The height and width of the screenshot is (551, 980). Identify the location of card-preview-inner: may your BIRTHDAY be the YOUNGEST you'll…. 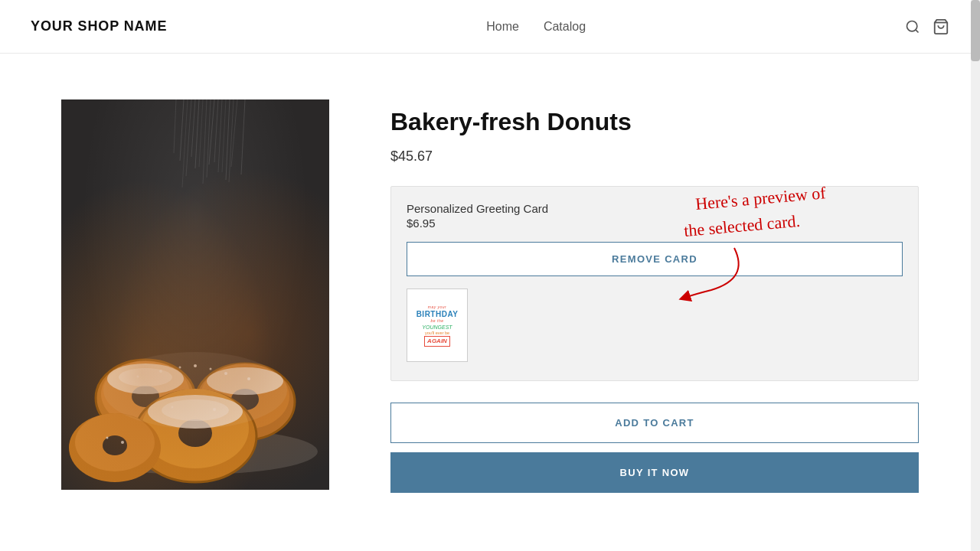
(437, 325).